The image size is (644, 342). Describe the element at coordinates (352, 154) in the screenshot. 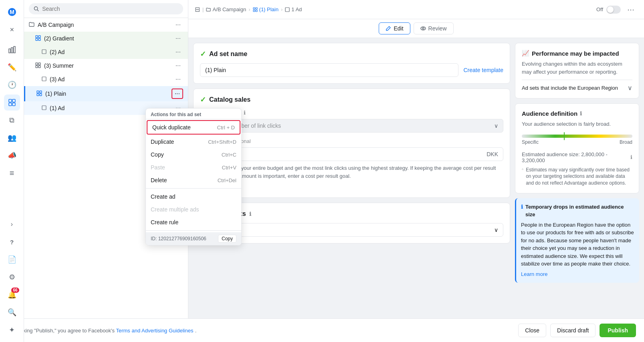

I see `currency-input: DKK` at that location.